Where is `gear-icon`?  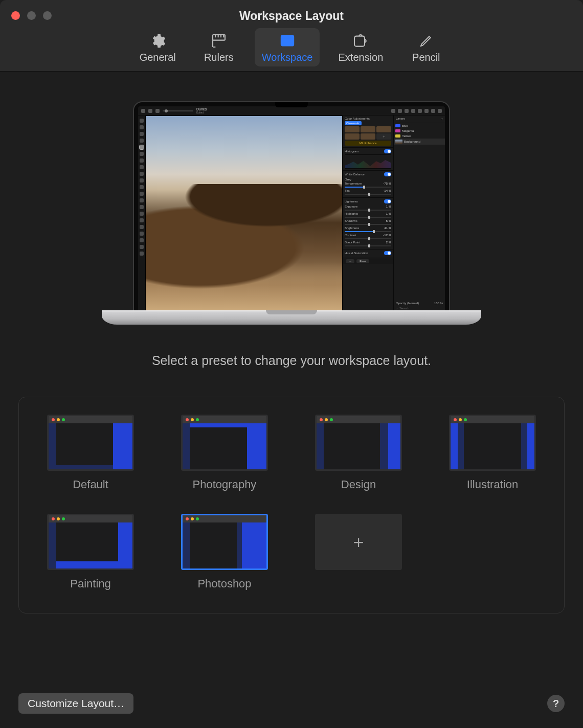
gear-icon is located at coordinates (158, 41).